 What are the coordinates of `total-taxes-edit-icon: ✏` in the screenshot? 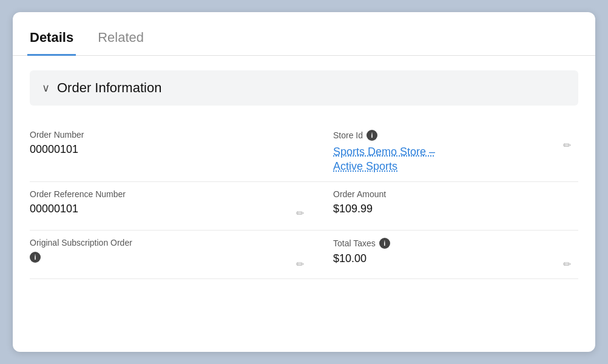 It's located at (567, 265).